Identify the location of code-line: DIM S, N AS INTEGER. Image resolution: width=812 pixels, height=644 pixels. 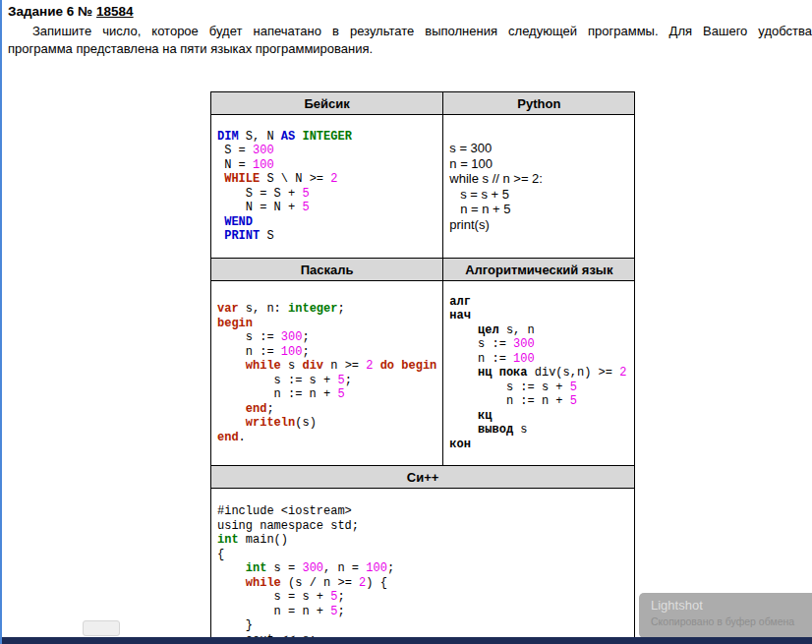
(326, 138).